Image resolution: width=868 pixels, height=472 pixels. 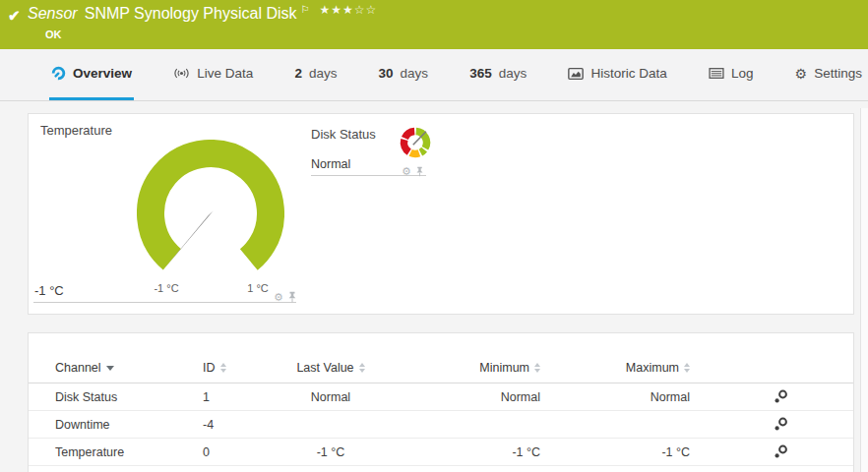 What do you see at coordinates (165, 303) in the screenshot?
I see `temperature-divider` at bounding box center [165, 303].